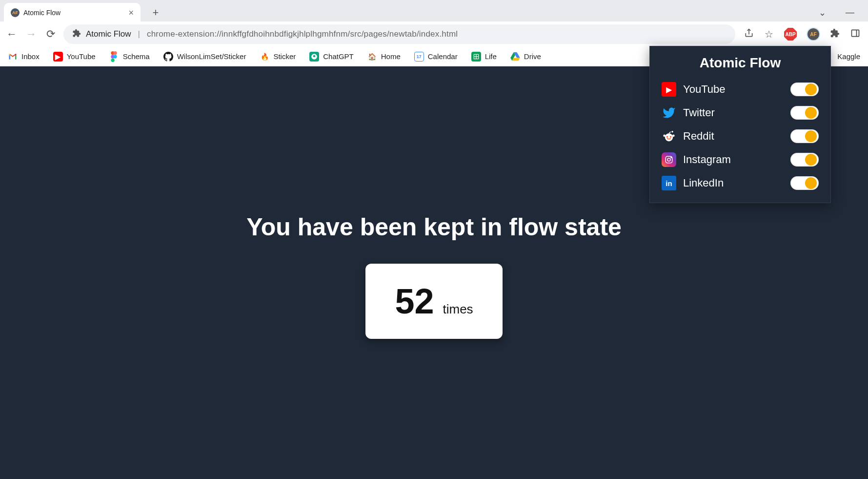 This screenshot has width=868, height=479. I want to click on fire-icon: 🔥, so click(264, 57).